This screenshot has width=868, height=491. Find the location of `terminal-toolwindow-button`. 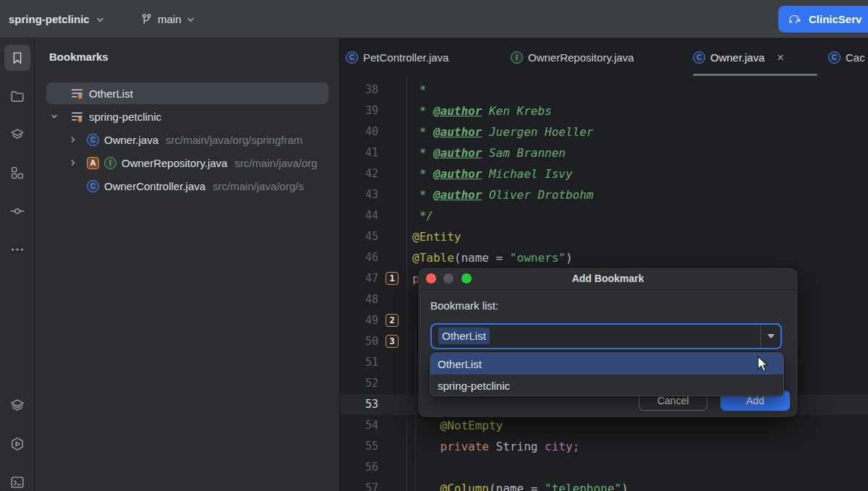

terminal-toolwindow-button is located at coordinates (17, 480).